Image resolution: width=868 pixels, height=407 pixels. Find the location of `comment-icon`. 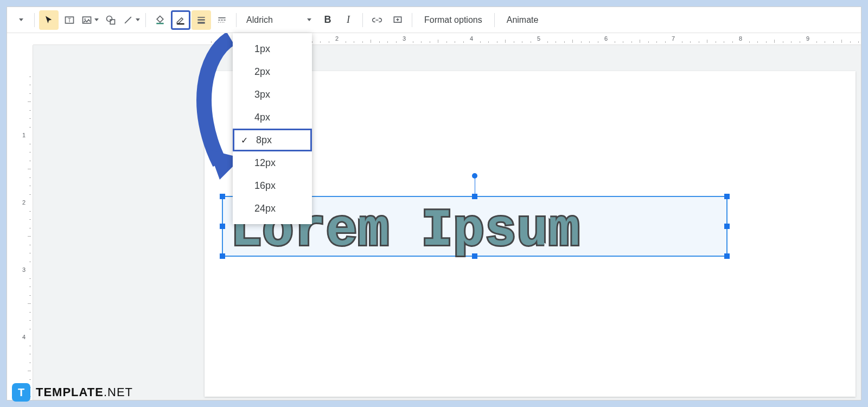

comment-icon is located at coordinates (398, 20).